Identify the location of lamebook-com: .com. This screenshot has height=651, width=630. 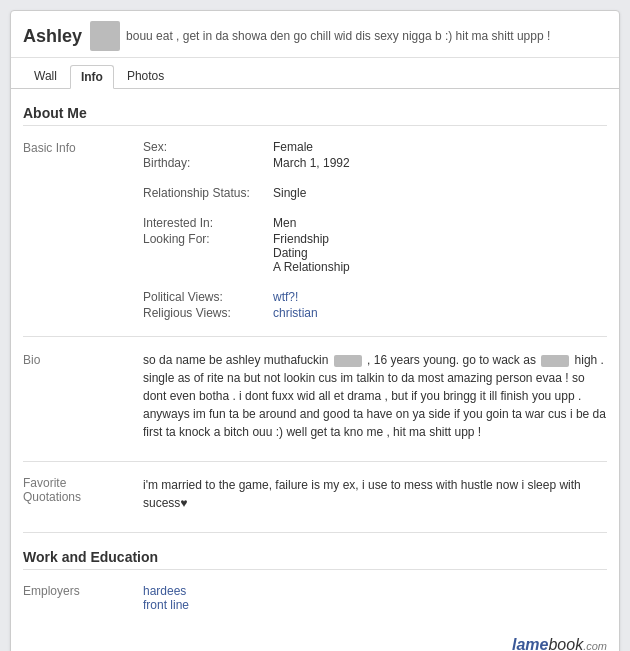
(595, 646).